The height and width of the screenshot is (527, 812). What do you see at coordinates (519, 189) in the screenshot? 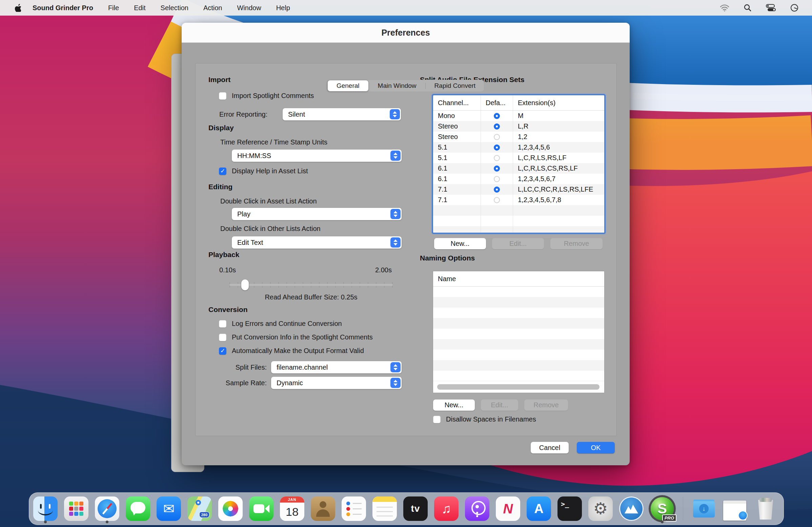
I see `extension-row: 7.1L,LC,C,RC,R,LS,RS,LFE` at bounding box center [519, 189].